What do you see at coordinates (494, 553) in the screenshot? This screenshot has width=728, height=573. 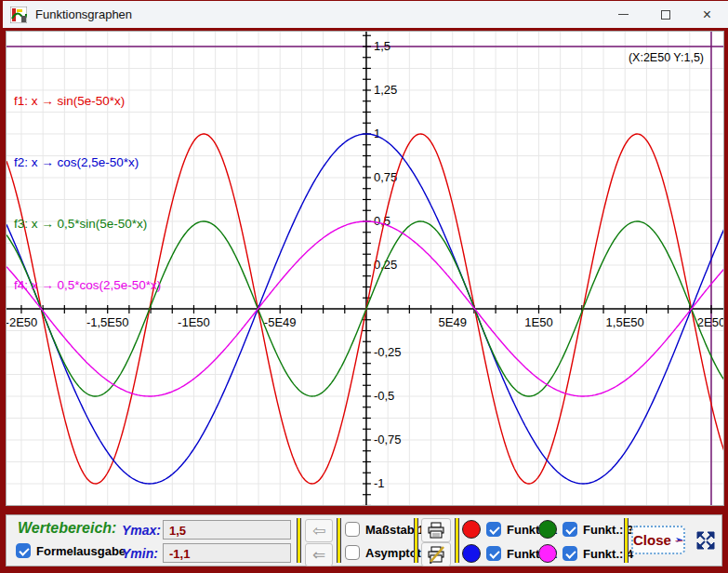 I see `function-2-checkbox` at bounding box center [494, 553].